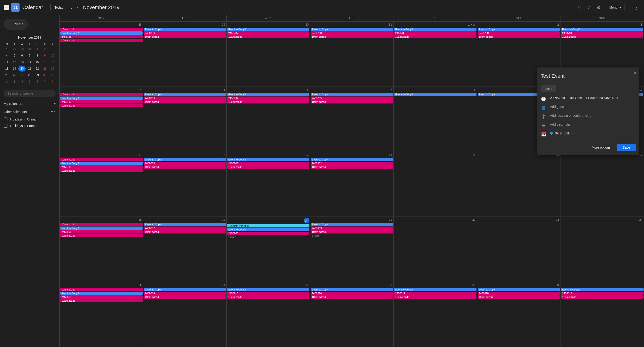 The image size is (644, 347). I want to click on event-pill: 2458787, so click(268, 33).